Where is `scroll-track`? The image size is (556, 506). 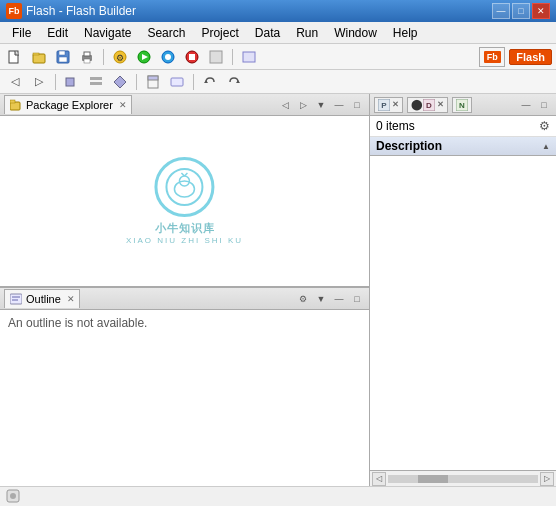
scroll-track is located at coordinates (463, 479).